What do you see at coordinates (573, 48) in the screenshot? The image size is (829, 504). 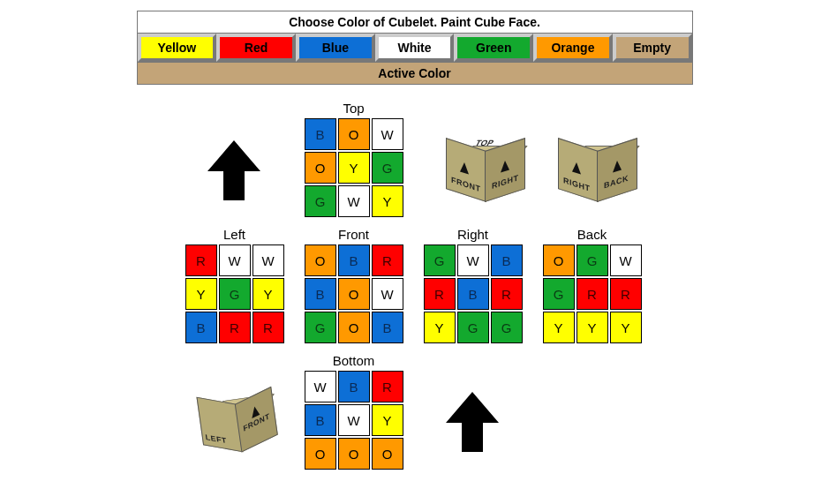 I see `palette-orange: Orange` at bounding box center [573, 48].